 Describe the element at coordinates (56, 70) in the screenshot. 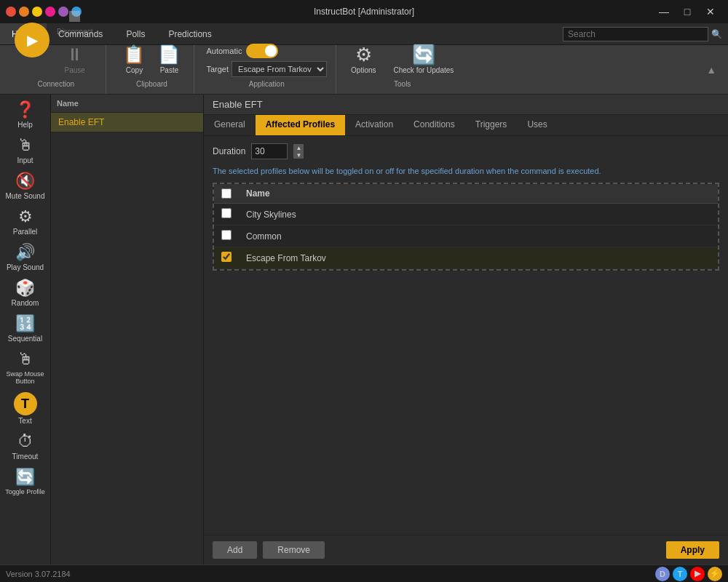

I see `connection-group: ▶ ⏹ Disconnect ⏸ Pause Connection` at that location.